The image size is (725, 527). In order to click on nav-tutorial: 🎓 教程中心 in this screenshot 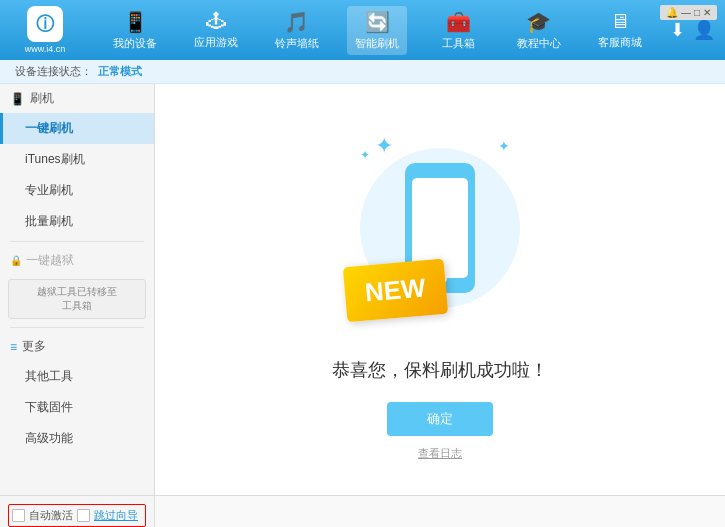, I will do `click(539, 30)`.